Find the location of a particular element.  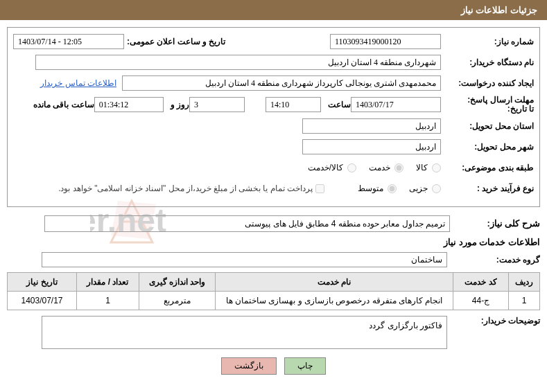

th-unit: واحد اندازه گیری is located at coordinates (177, 283).